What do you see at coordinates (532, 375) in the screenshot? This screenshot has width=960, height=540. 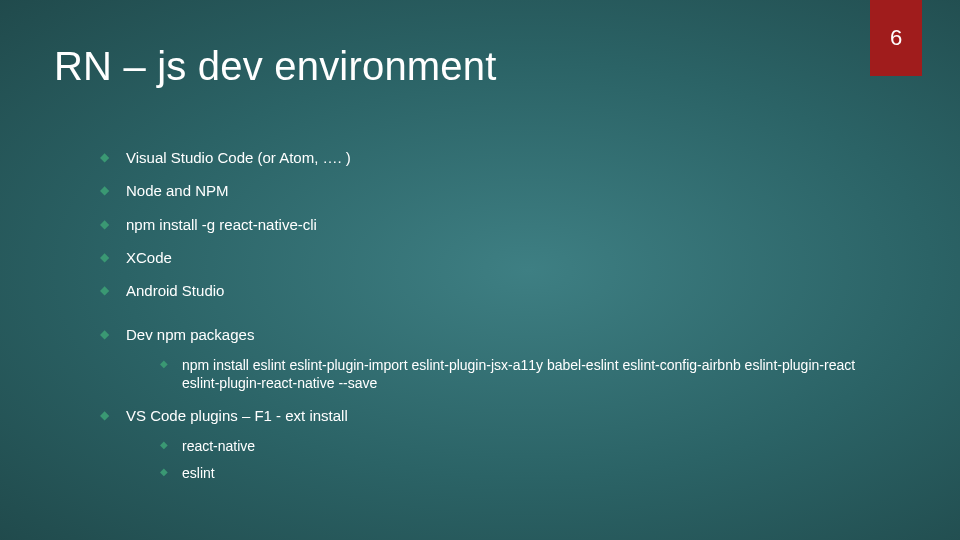 I see `bullet-text: npm install eslint eslint-plugin-import …` at bounding box center [532, 375].